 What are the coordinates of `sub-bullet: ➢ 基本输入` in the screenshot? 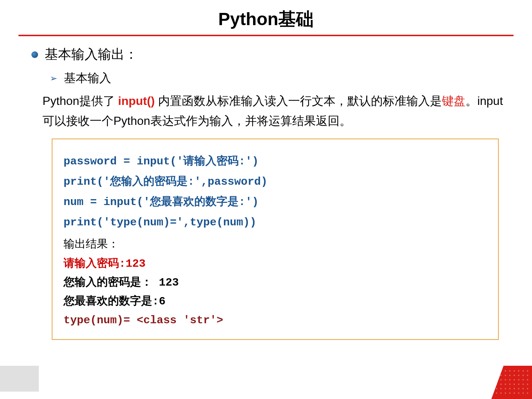 It's located at (282, 78).